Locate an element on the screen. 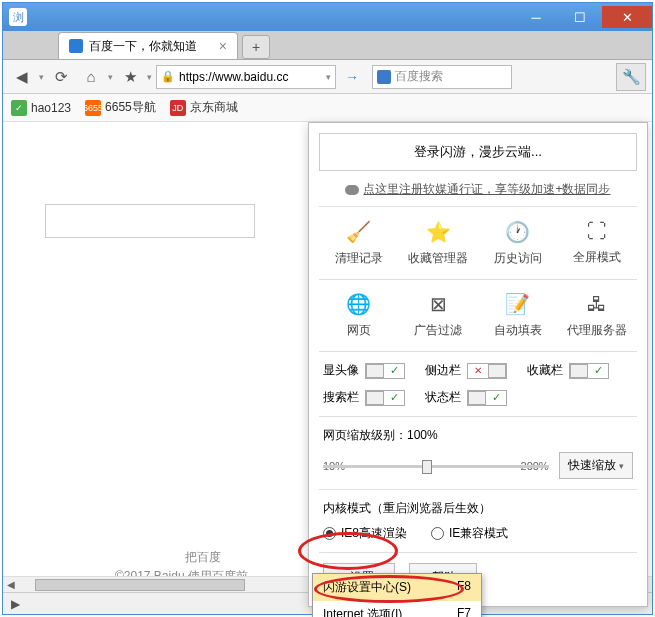 The height and width of the screenshot is (617, 655). login-button: 登录闪游，漫步云端... is located at coordinates (478, 152).